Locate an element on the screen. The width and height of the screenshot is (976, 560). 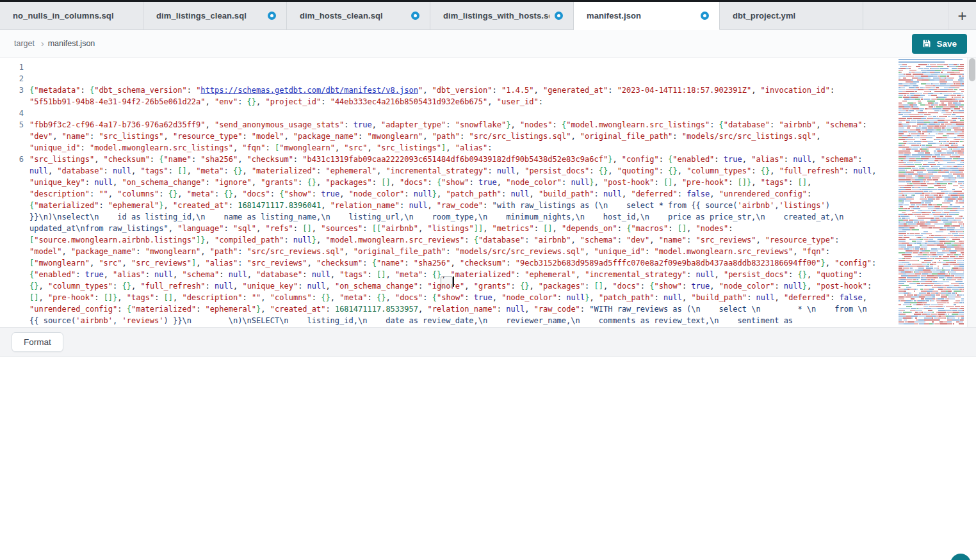
breadcrumb-folder: target is located at coordinates (24, 44).